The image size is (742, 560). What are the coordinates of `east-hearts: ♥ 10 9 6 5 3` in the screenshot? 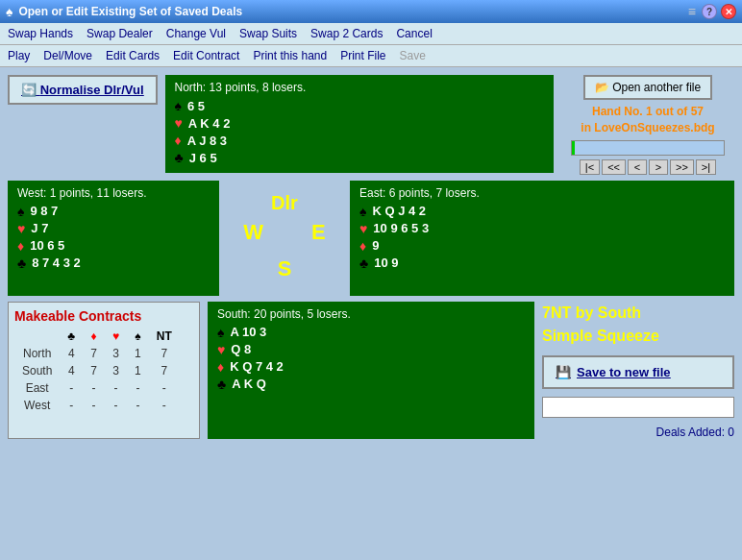 It's located at (542, 229).